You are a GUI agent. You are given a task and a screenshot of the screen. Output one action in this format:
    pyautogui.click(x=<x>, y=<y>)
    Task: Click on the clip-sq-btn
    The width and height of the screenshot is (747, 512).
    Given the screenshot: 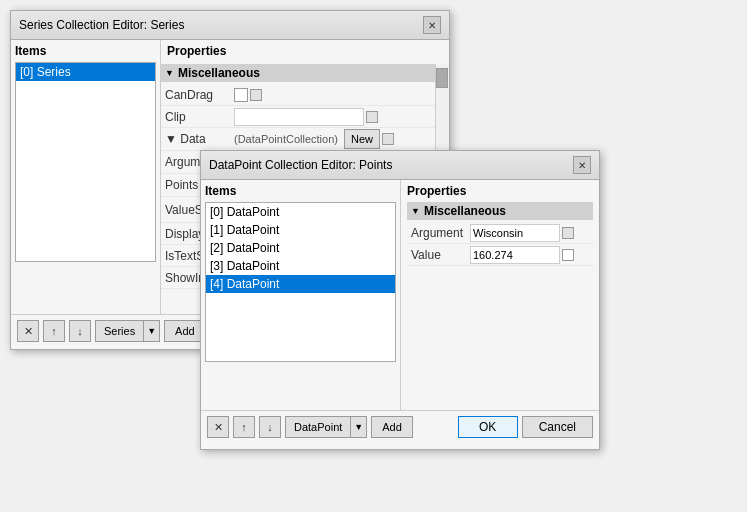 What is the action you would take?
    pyautogui.click(x=372, y=117)
    